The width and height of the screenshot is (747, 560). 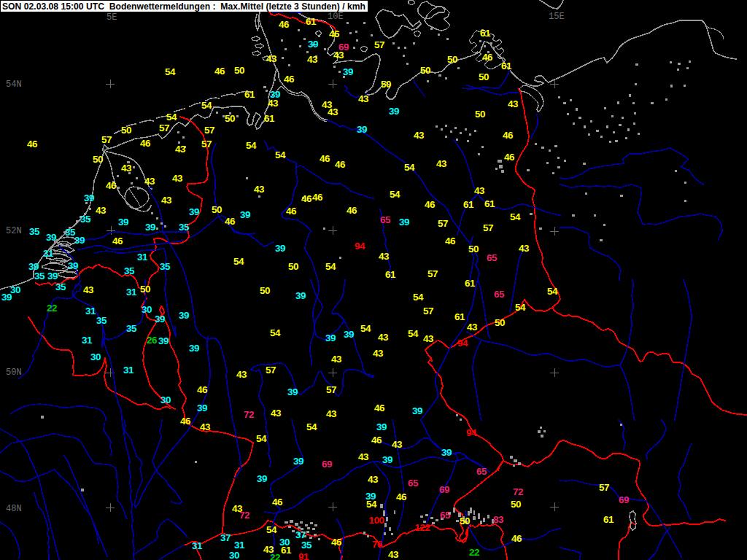 What do you see at coordinates (14, 509) in the screenshot?
I see `svg-text: 48N` at bounding box center [14, 509].